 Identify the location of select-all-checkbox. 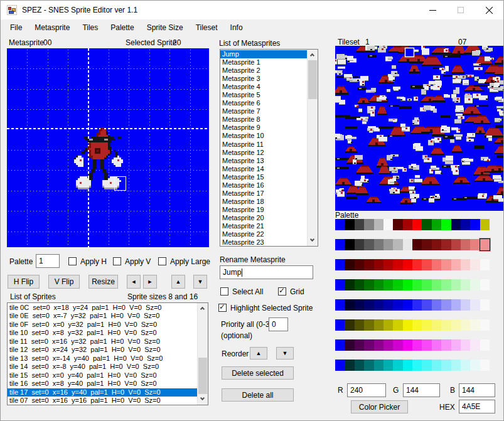
(225, 291).